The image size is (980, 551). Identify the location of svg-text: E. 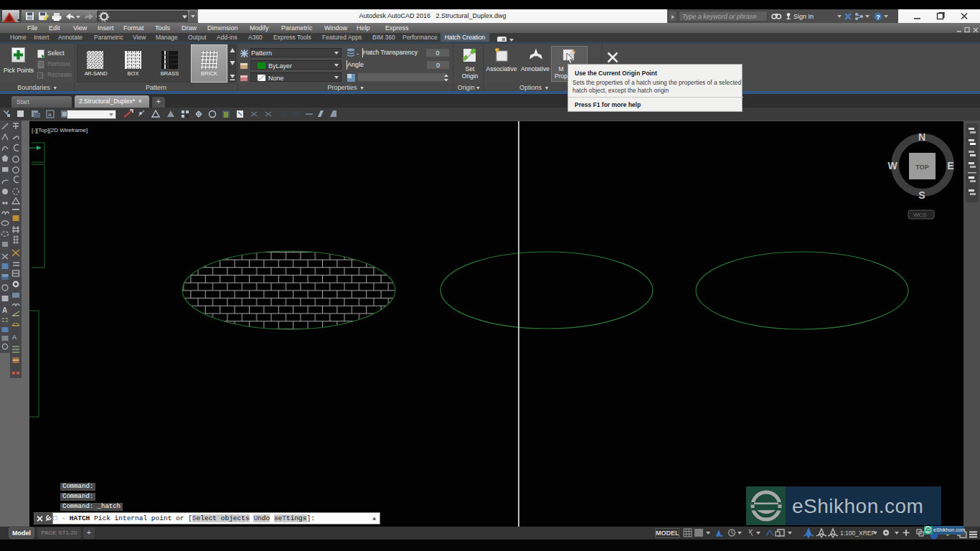
(950, 166).